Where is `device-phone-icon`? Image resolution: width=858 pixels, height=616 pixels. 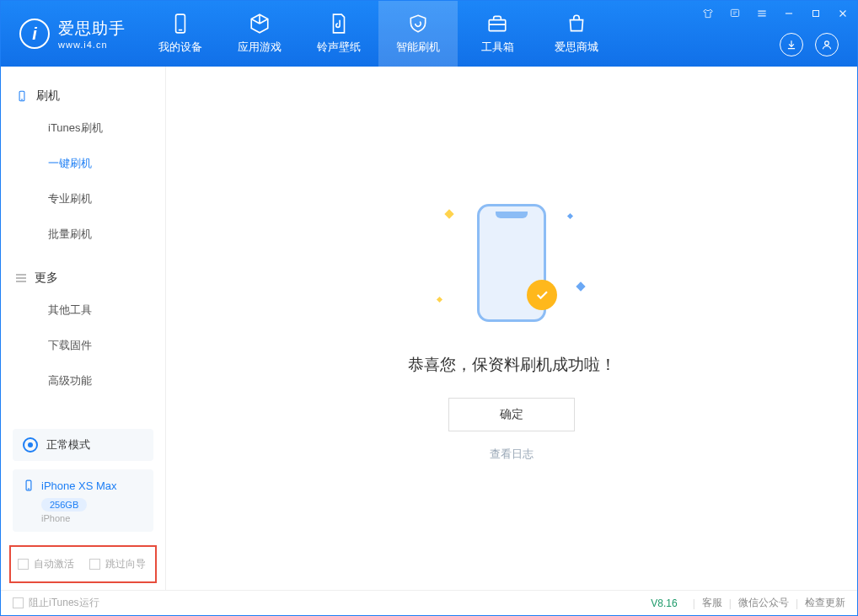
device-phone-icon is located at coordinates (29, 485).